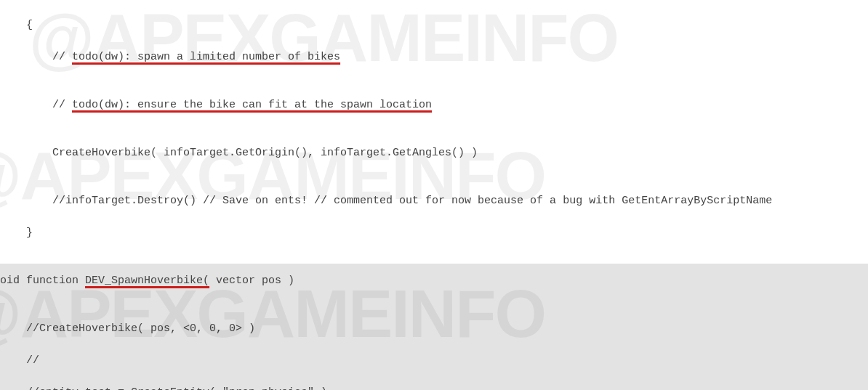 The width and height of the screenshot is (868, 390). Describe the element at coordinates (434, 329) in the screenshot. I see `code-line: //CreateHoverbike( pos, <0, 0, 0> )` at that location.